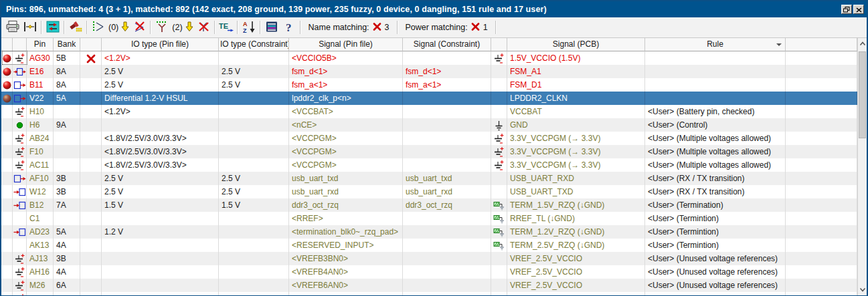 The width and height of the screenshot is (868, 296). What do you see at coordinates (40, 71) in the screenshot?
I see `cell-pin: E16` at bounding box center [40, 71].